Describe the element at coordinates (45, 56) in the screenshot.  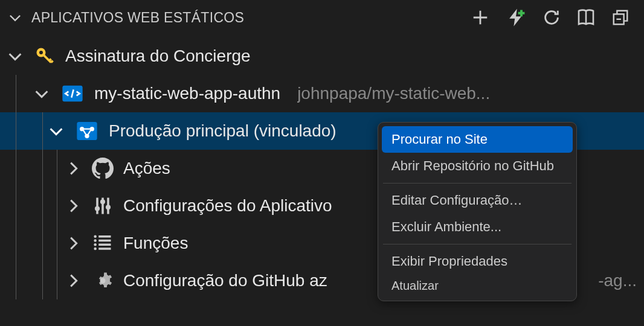
I see `key-icon` at that location.